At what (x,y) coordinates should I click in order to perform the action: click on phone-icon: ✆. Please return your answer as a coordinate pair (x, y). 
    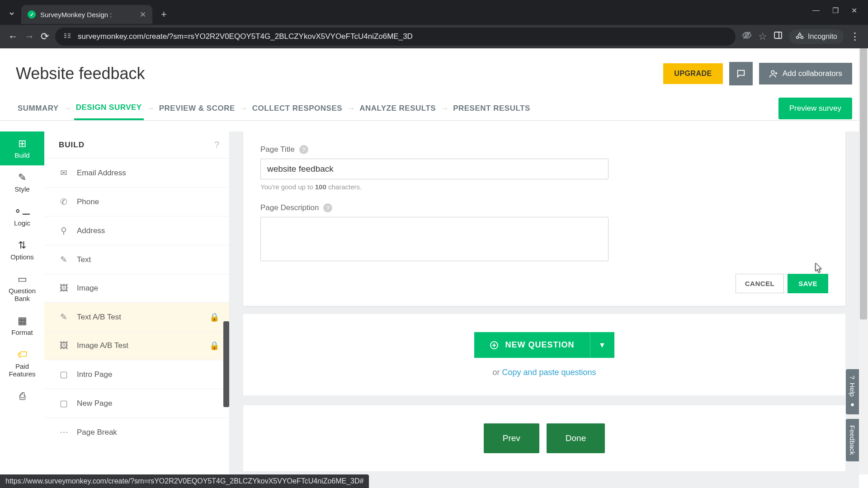
    Looking at the image, I should click on (64, 202).